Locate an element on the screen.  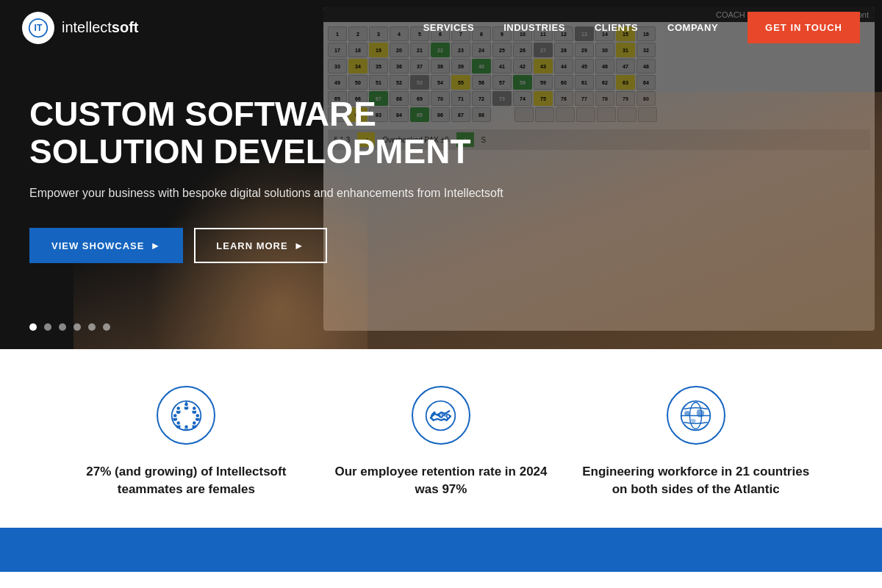
get-in-touch-button: GET IN TOUCH is located at coordinates (804, 28).